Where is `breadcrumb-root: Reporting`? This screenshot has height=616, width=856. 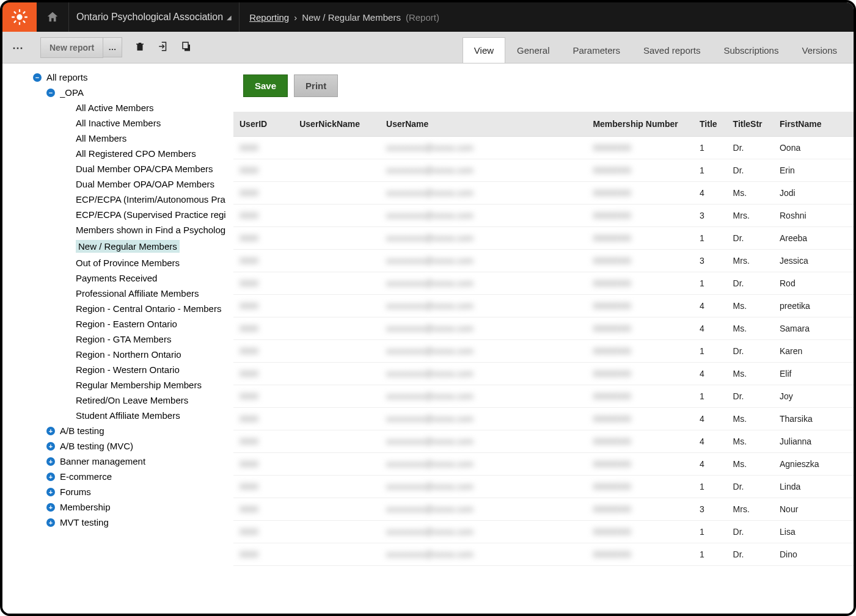 breadcrumb-root: Reporting is located at coordinates (269, 17).